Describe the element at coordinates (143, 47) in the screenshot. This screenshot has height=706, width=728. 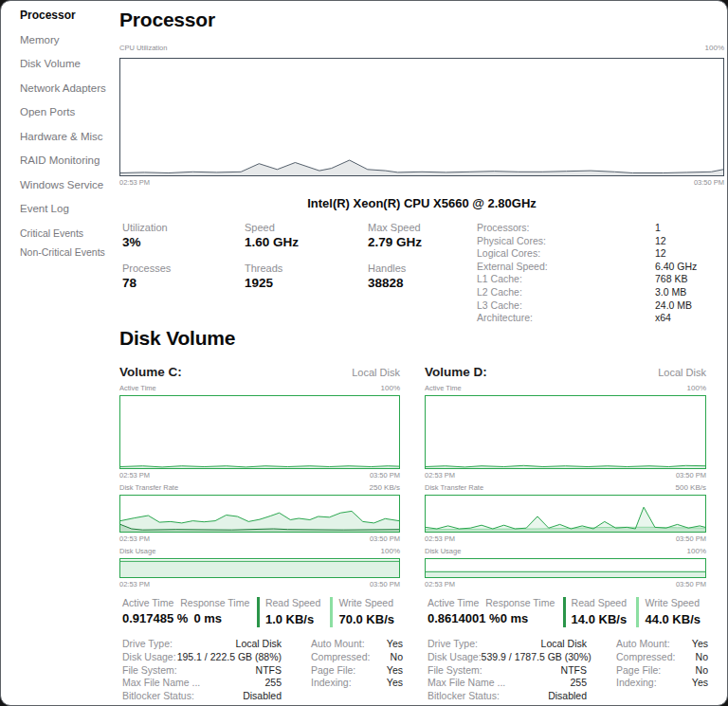
I see `cpu-chart-label: CPU Utilization` at that location.